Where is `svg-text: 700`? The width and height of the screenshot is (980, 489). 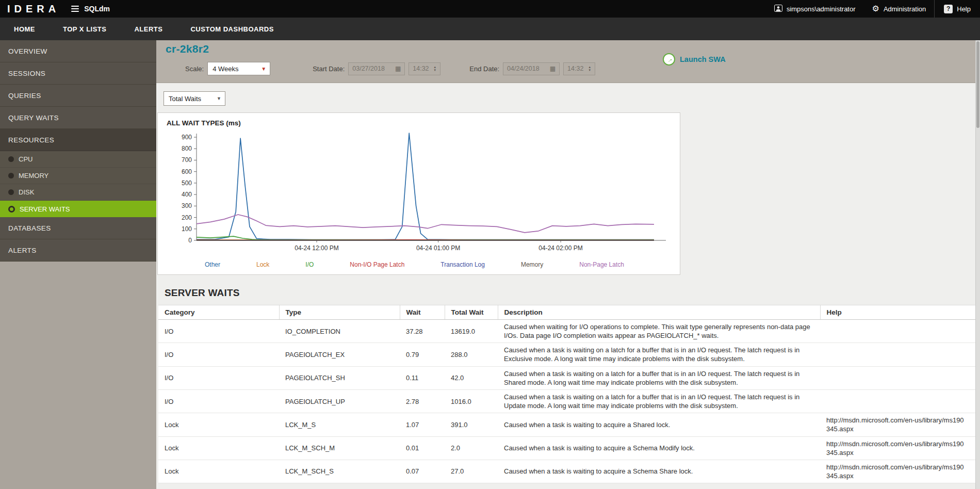 svg-text: 700 is located at coordinates (187, 160).